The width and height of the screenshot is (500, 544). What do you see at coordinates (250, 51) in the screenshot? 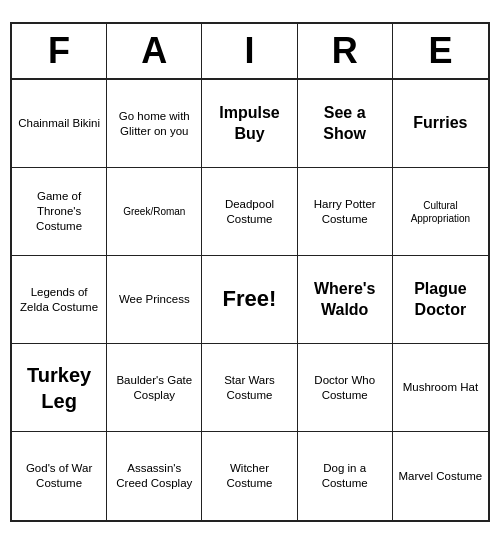
I see `header-letter: I` at bounding box center [250, 51].